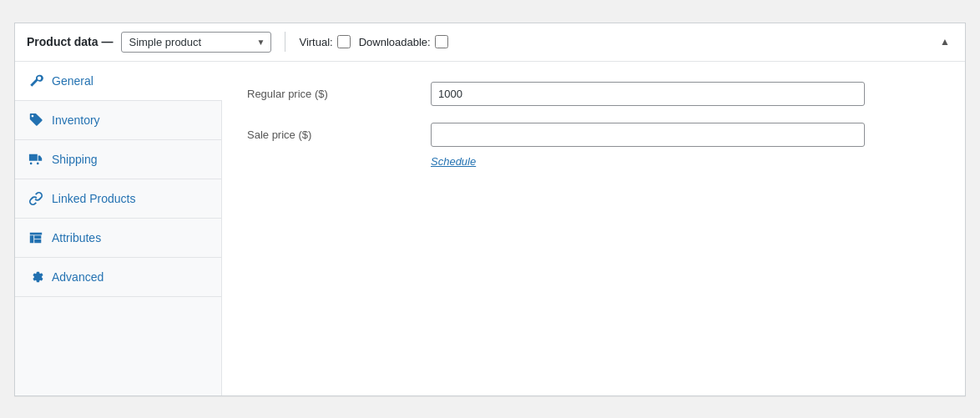 The image size is (980, 418). Describe the element at coordinates (76, 120) in the screenshot. I see `sidebar-inventory-label: Inventory` at that location.